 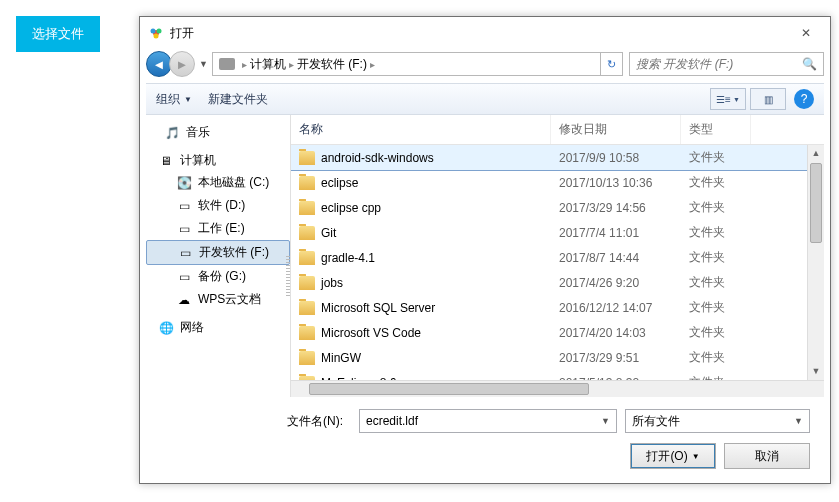 I want to click on dialog-footer: 文件名(N): ▼ 所有文件 ▼ 打开(O)▼ 取消, so click(x=485, y=440).